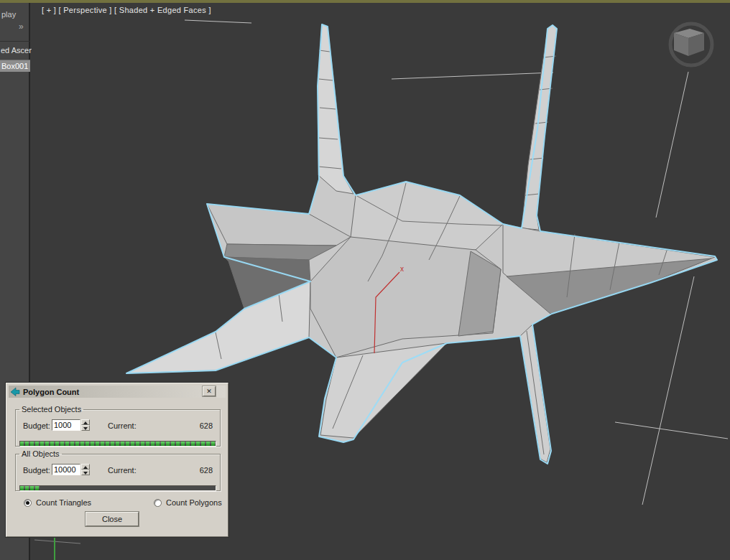 The image size is (730, 560). Describe the element at coordinates (118, 426) in the screenshot. I see `selected-objects-group: Selected Objects Budget: Current: 628` at that location.